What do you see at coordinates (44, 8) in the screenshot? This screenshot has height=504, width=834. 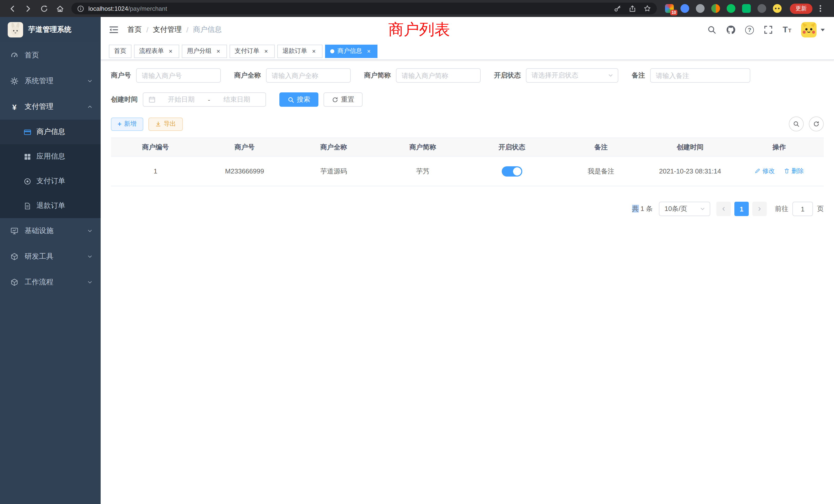 I see `reload-icon` at bounding box center [44, 8].